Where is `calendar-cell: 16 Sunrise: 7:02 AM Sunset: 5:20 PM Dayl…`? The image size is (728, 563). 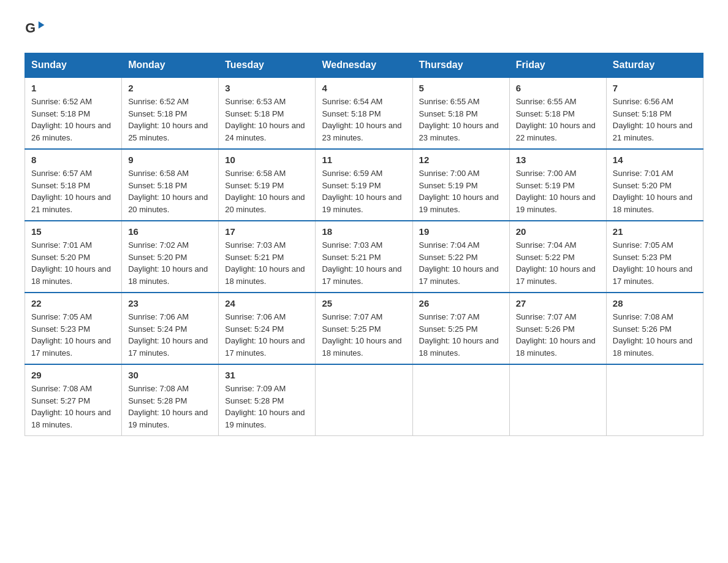 calendar-cell: 16 Sunrise: 7:02 AM Sunset: 5:20 PM Dayl… is located at coordinates (170, 256).